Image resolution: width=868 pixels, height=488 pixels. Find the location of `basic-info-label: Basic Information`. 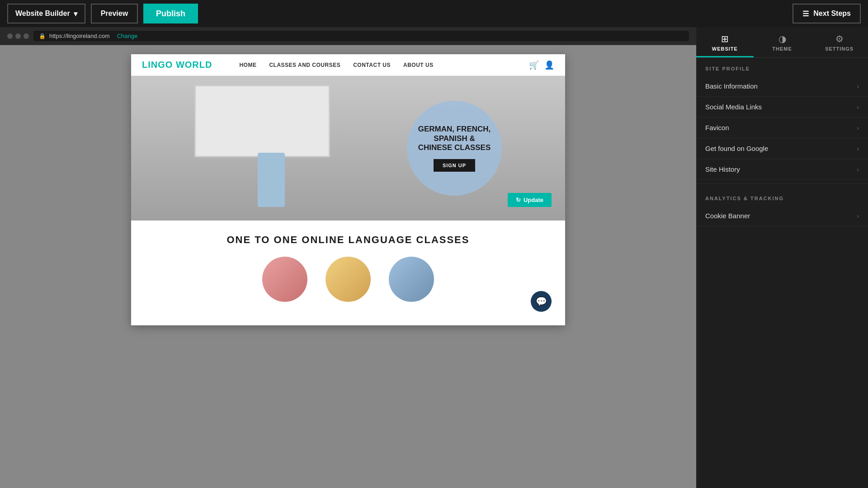

basic-info-label: Basic Information is located at coordinates (731, 86).